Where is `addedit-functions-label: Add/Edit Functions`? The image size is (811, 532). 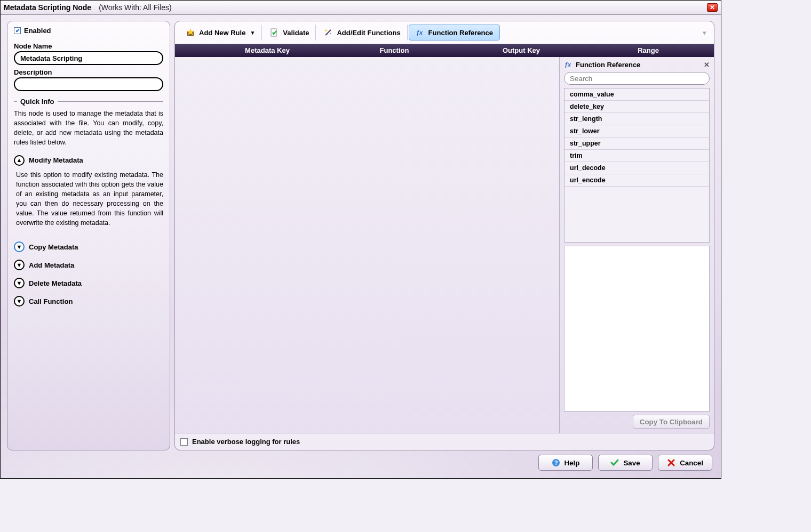 addedit-functions-label: Add/Edit Functions is located at coordinates (368, 33).